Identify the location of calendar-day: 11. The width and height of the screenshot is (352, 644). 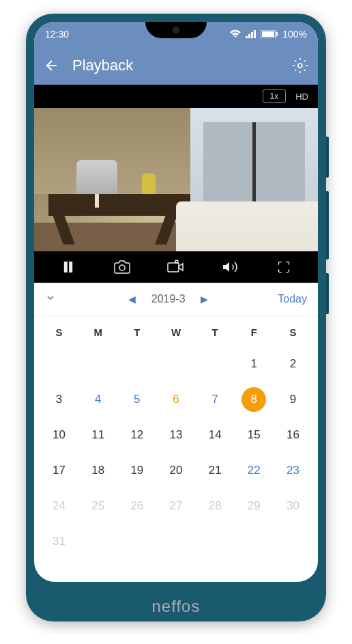
(98, 435).